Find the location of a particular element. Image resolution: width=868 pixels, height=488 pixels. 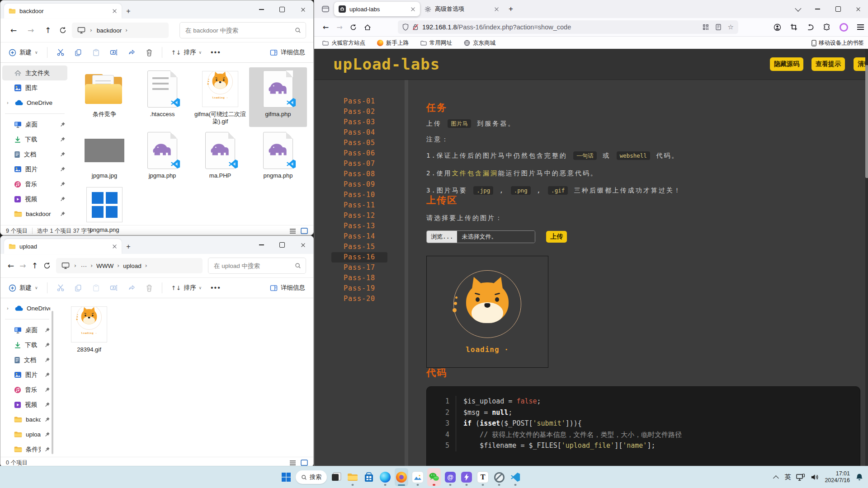

refresh-icon is located at coordinates (63, 30).